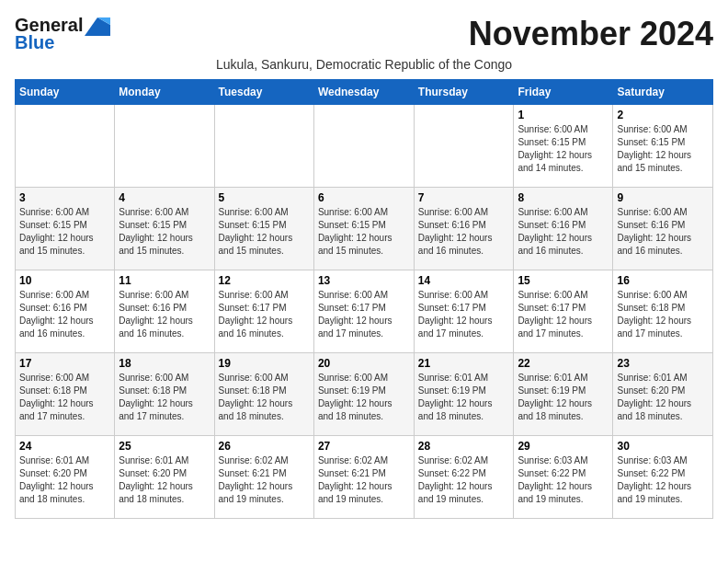 This screenshot has height=563, width=728. What do you see at coordinates (563, 395) in the screenshot?
I see `calendar-cell: 22Sunrise: 6:01 AM Sunset: 6:19 PM Dayli…` at bounding box center [563, 395].